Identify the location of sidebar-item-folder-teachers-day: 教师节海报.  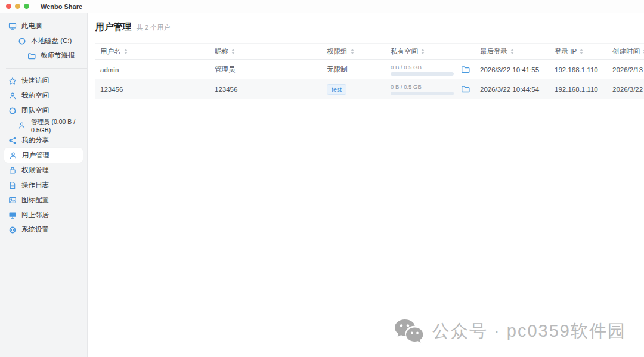
(44, 56).